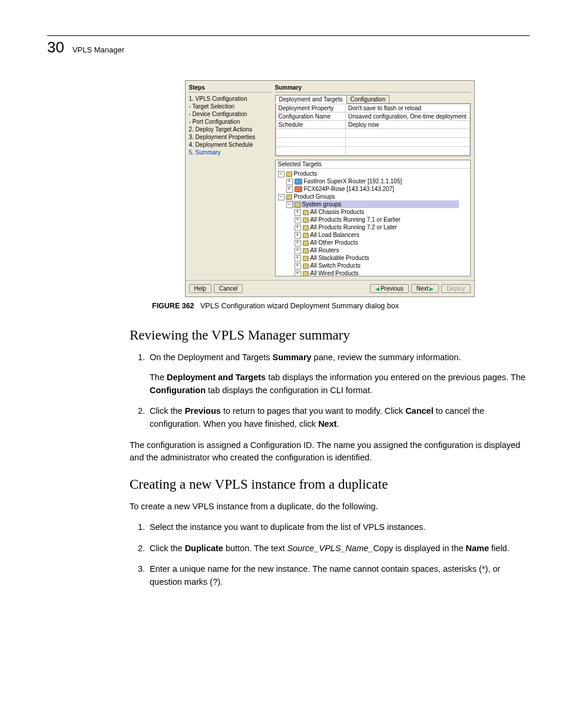 The width and height of the screenshot is (562, 728). Describe the element at coordinates (289, 46) in the screenshot. I see `page-header: 30 VPLS Manager` at that location.